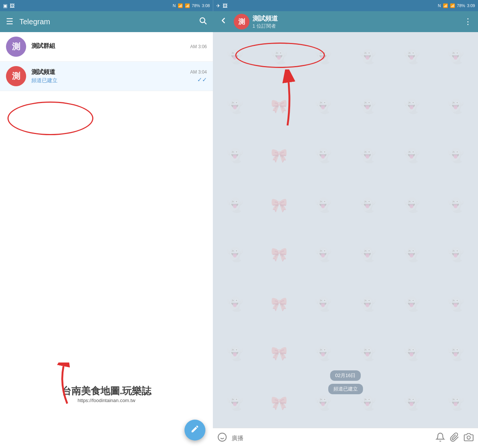 This screenshot has height=448, width=478. What do you see at coordinates (5, 6) in the screenshot?
I see `app-icon-left: ▣` at bounding box center [5, 6].